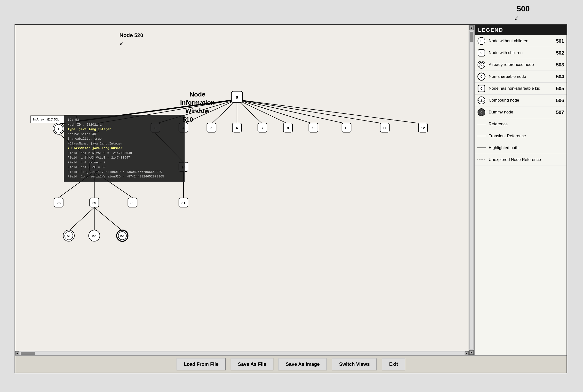 The width and height of the screenshot is (583, 392). What do you see at coordinates (124, 148) in the screenshot?
I see `info-line-7: ● ClassName: java.lang.Number` at bounding box center [124, 148].